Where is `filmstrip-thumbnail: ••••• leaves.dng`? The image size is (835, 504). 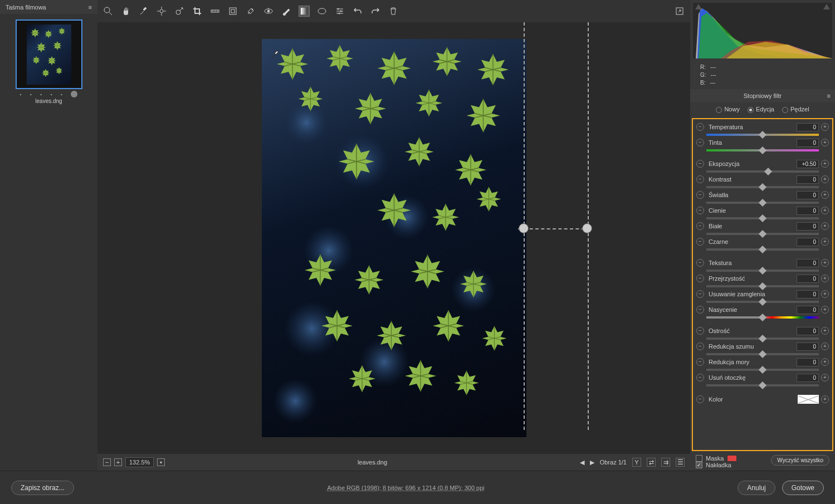
filmstrip-thumbnail: ••••• leaves.dng is located at coordinates (49, 62).